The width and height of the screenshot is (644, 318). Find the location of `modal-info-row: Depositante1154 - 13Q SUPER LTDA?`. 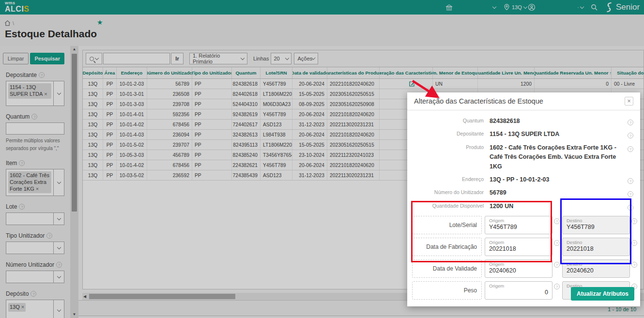

modal-info-row: Depositante1154 - 13Q SUPER LTDA? is located at coordinates (524, 135).